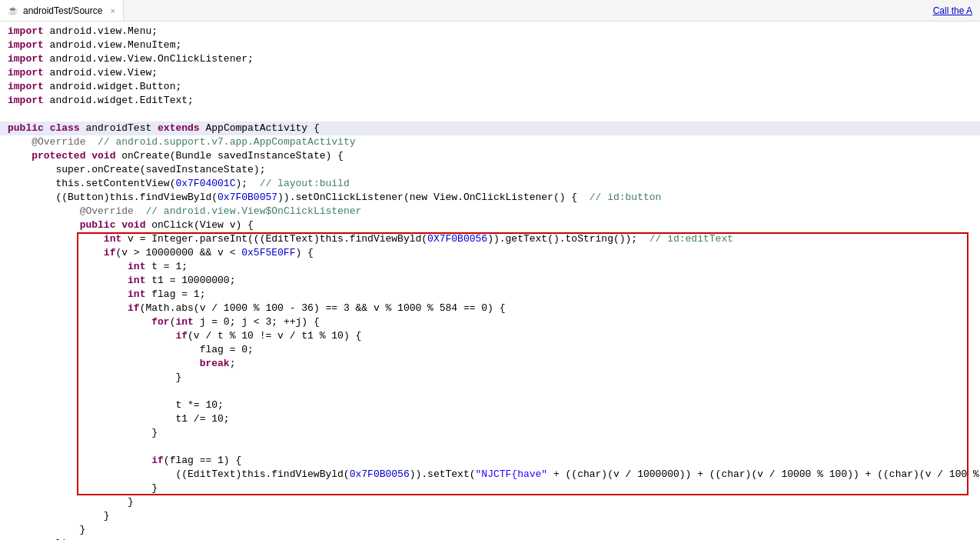 This screenshot has height=540, width=980. I want to click on tab-androidtest: ☕ androidTest/Source ×, so click(61, 11).